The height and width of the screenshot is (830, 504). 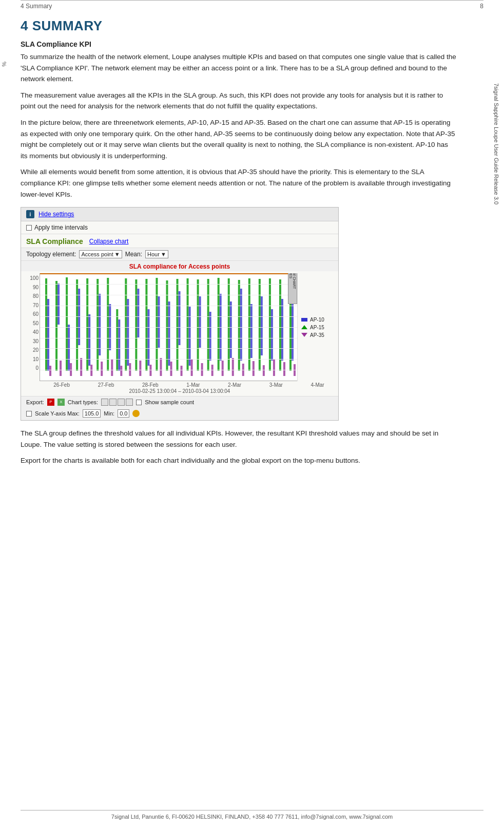 I want to click on export-xls-icon: X, so click(x=61, y=402).